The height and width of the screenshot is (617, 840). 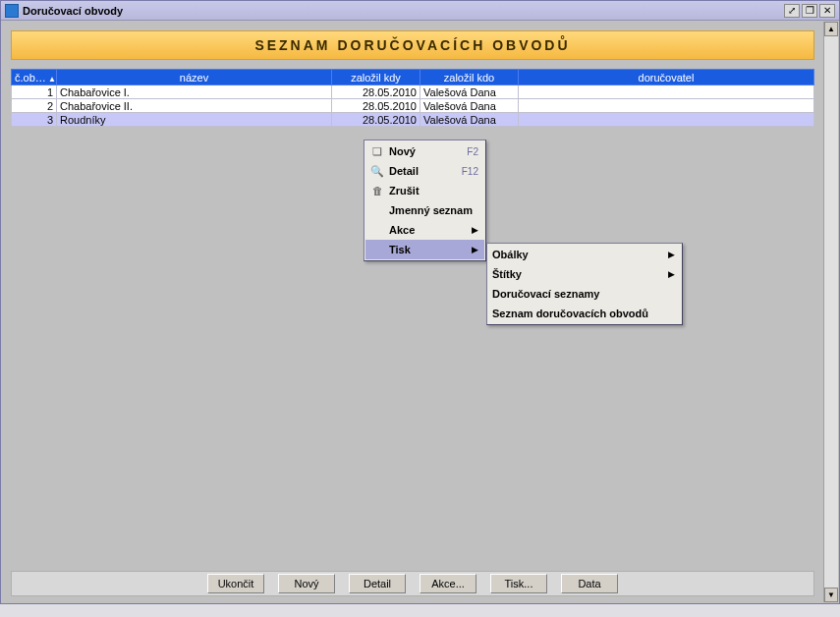 I want to click on table-row: 2 Chabařovice II. 28.05.2010 Valešová Da…, so click(x=413, y=106).